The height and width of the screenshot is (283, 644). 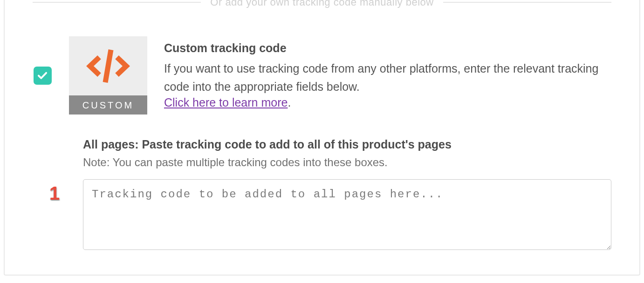 I want to click on divider-line-right, so click(x=528, y=2).